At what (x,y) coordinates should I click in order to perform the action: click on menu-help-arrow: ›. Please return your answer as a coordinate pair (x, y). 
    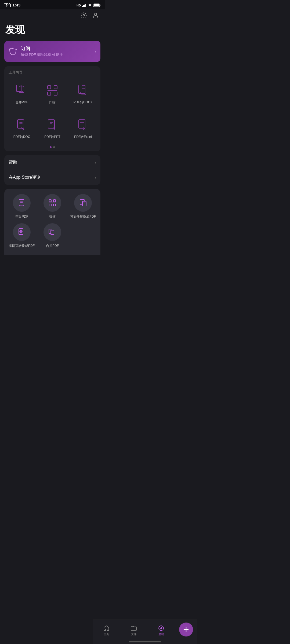
    Looking at the image, I should click on (96, 163).